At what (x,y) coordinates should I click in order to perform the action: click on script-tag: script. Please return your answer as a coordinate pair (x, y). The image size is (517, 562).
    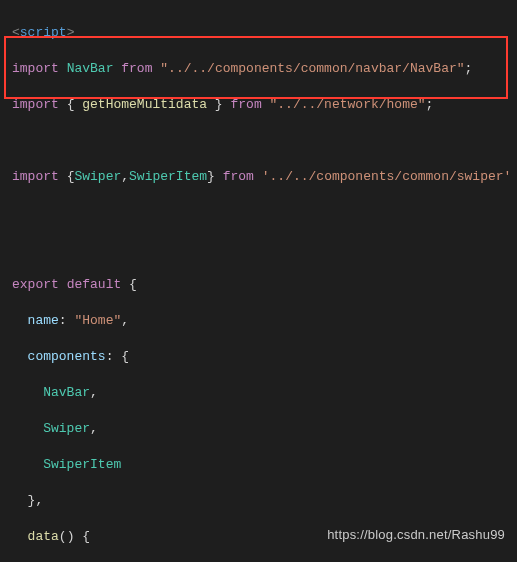
    Looking at the image, I should click on (44, 32).